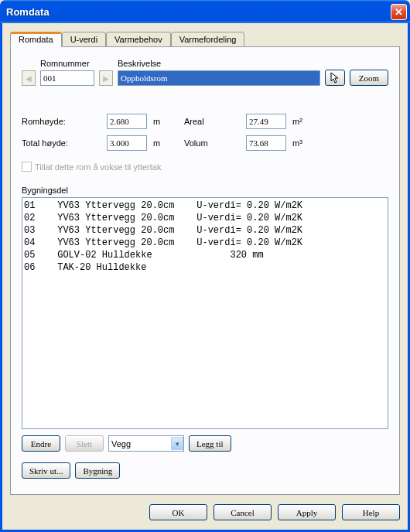 The height and width of the screenshot is (532, 410). What do you see at coordinates (371, 512) in the screenshot?
I see `help-button: Help` at bounding box center [371, 512].